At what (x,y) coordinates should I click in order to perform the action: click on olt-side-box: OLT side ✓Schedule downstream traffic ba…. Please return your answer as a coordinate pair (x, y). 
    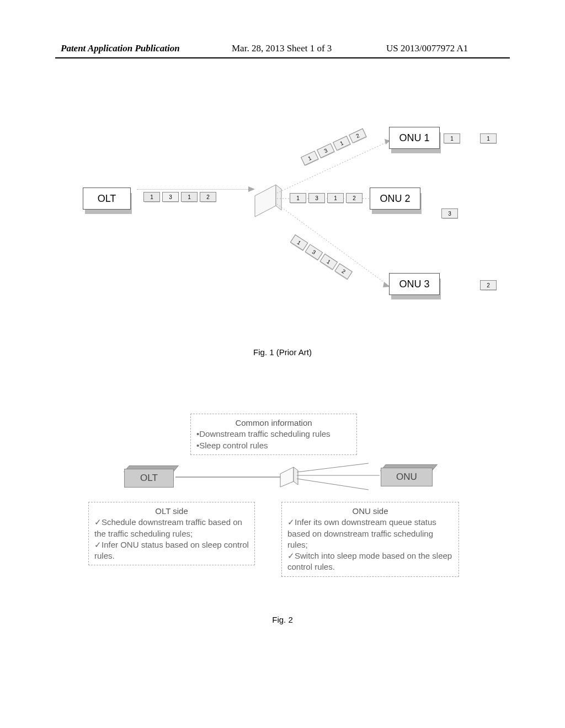
    Looking at the image, I should click on (172, 534).